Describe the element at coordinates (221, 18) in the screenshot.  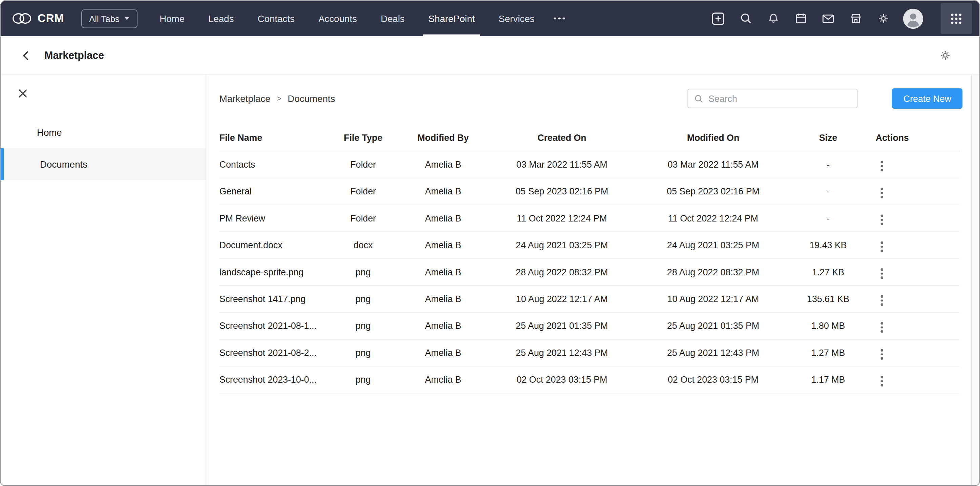
I see `nav-item-leads: Leads` at that location.